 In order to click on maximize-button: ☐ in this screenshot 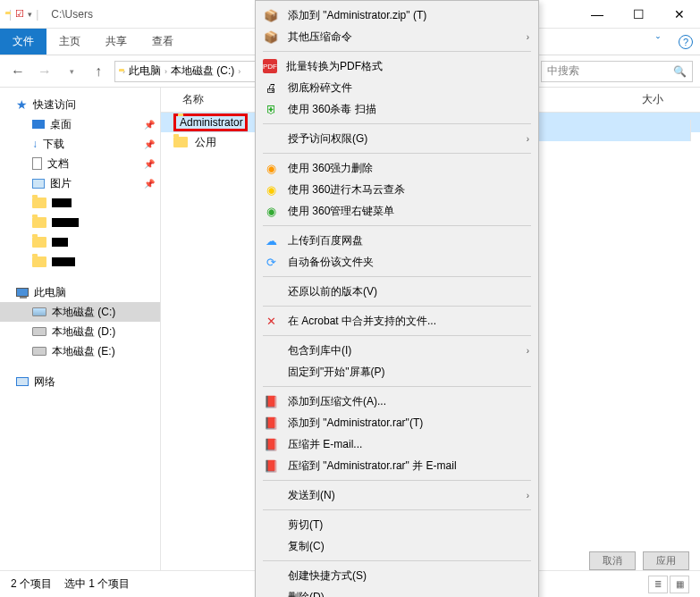, I will do `click(638, 14)`.